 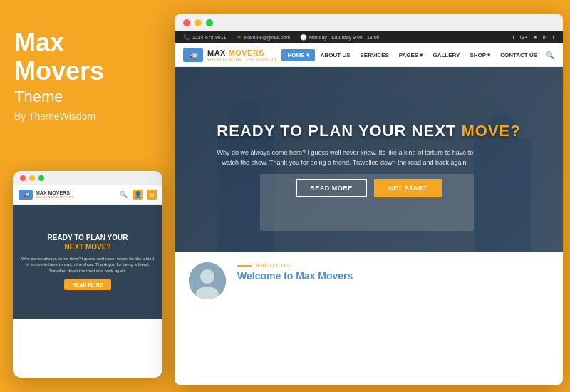 What do you see at coordinates (336, 56) in the screenshot?
I see `nav-link-about: ABOUT US` at bounding box center [336, 56].